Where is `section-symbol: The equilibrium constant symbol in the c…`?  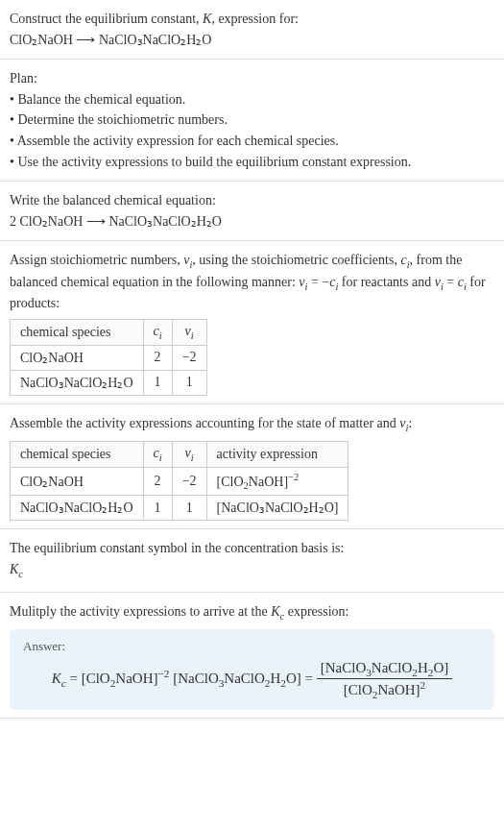
section-symbol: The equilibrium constant symbol in the c… is located at coordinates (252, 561).